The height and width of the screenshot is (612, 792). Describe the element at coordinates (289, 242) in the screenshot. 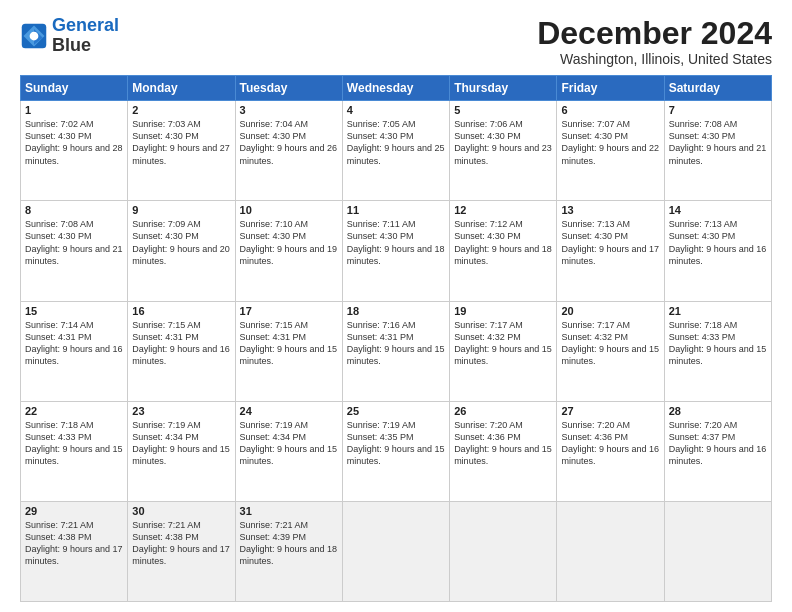

I see `cell-info: Sunrise: 7:10 AMSunset: 4:30 PMDaylight:…` at that location.